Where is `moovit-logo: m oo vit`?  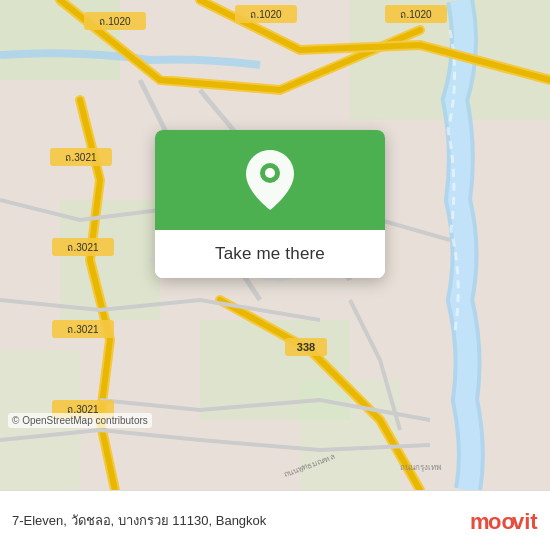
moovit-logo: m oo vit is located at coordinates (503, 521).